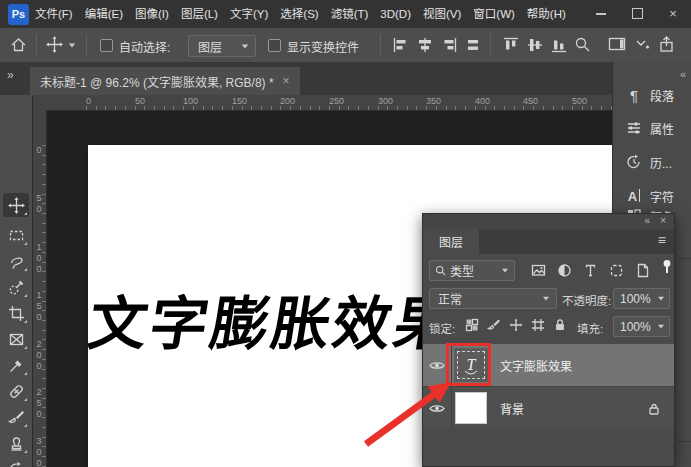 This screenshot has width=691, height=467. What do you see at coordinates (462, 270) in the screenshot?
I see `layer-filter-value: 类型` at bounding box center [462, 270].